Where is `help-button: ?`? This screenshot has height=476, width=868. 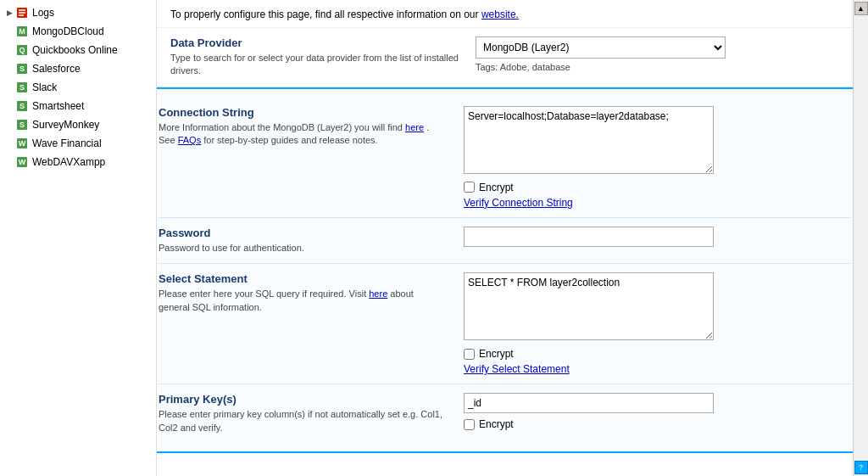 help-button: ? is located at coordinates (861, 468).